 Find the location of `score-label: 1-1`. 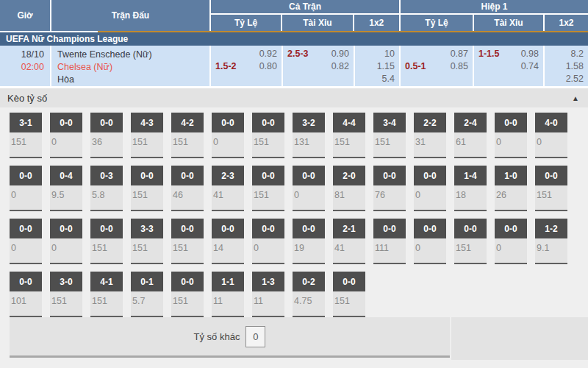

score-label: 1-1 is located at coordinates (228, 281).